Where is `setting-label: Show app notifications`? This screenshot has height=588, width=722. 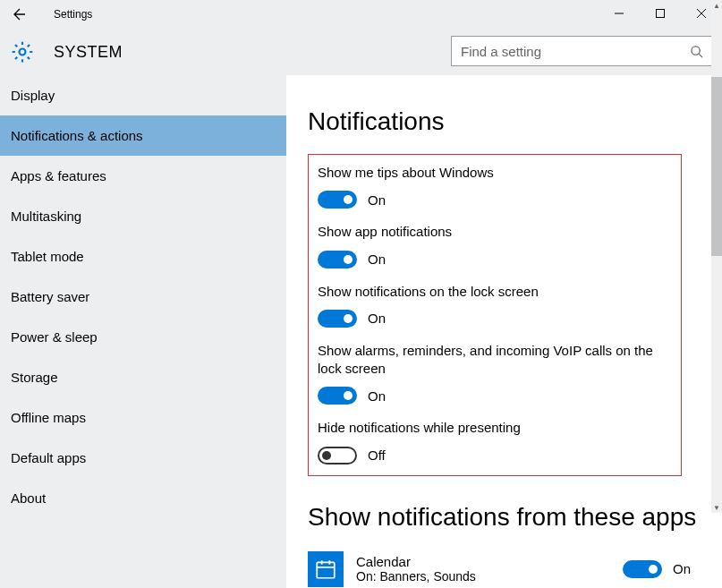
setting-label: Show app notifications is located at coordinates (495, 232).